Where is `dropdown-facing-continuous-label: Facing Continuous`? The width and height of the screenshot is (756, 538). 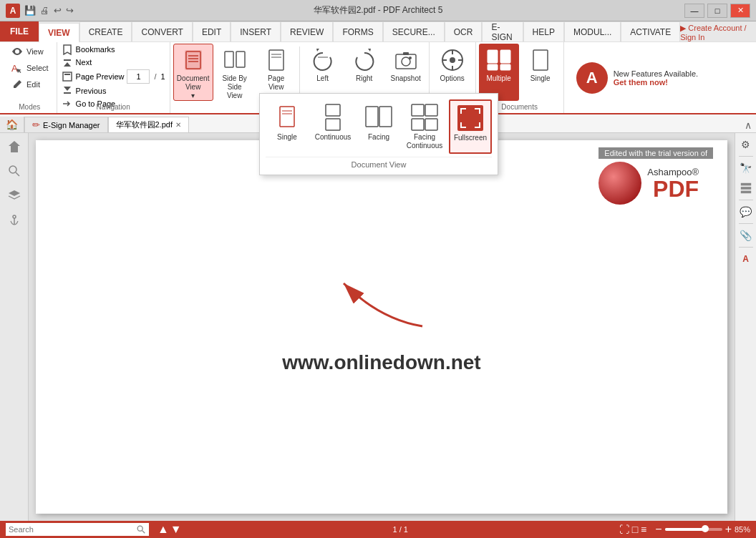
dropdown-facing-continuous-label: Facing Continuous is located at coordinates (425, 142).